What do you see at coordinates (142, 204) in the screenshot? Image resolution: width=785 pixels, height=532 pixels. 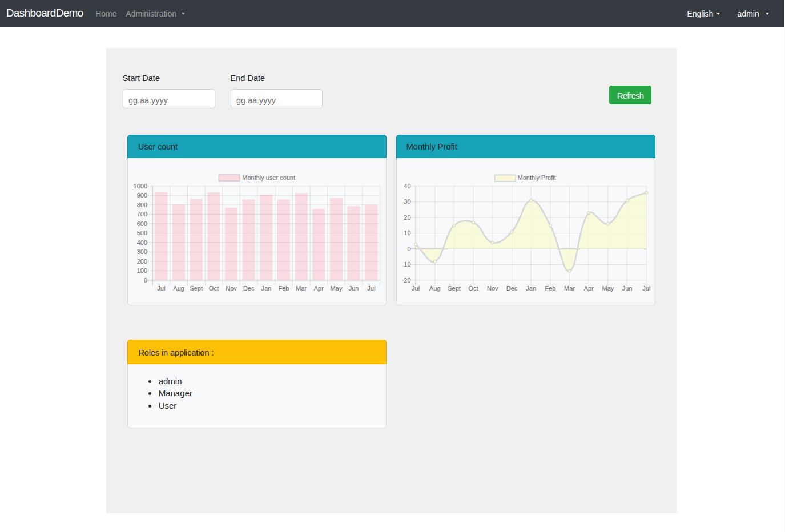 I see `svg-text: 800` at bounding box center [142, 204].